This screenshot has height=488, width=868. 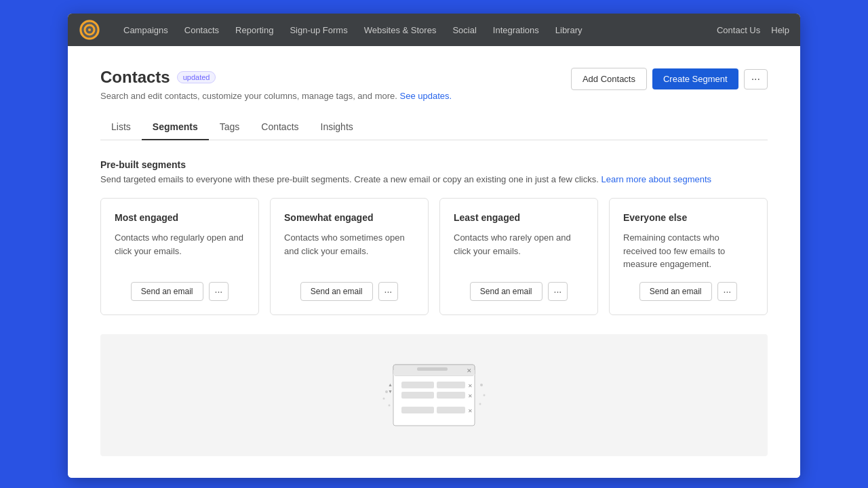 I want to click on card-title-everyone-else: Everyone else, so click(x=688, y=218).